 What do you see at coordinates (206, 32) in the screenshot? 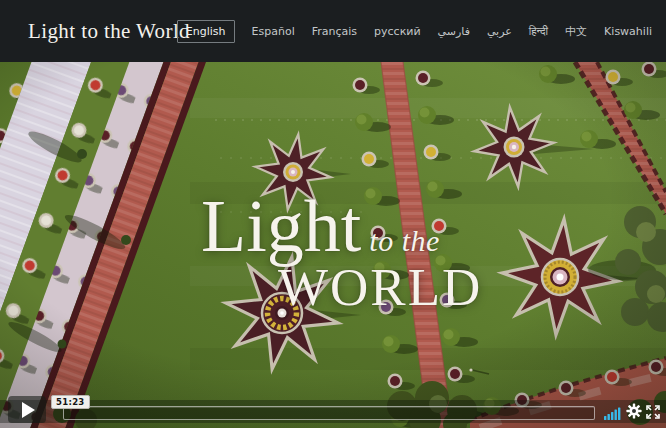
I see `lang-english: English` at bounding box center [206, 32].